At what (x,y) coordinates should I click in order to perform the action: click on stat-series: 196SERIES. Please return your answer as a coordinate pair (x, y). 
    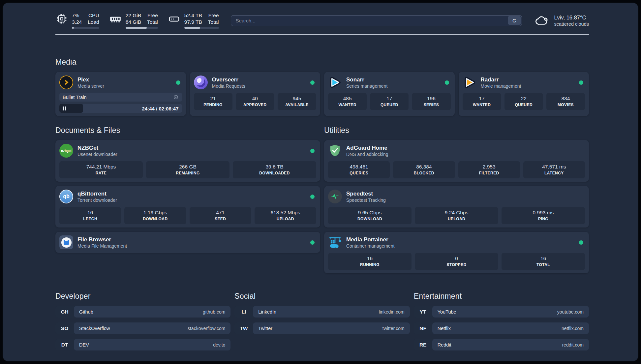
    Looking at the image, I should click on (431, 102).